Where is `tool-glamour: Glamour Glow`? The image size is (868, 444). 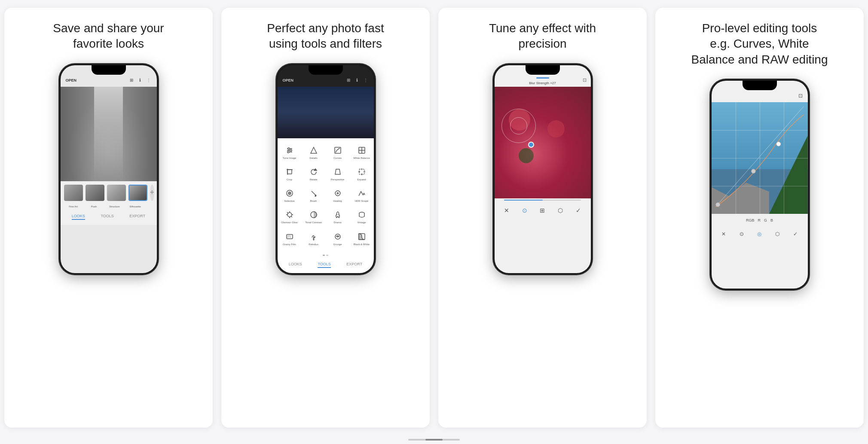 tool-glamour: Glamour Glow is located at coordinates (290, 217).